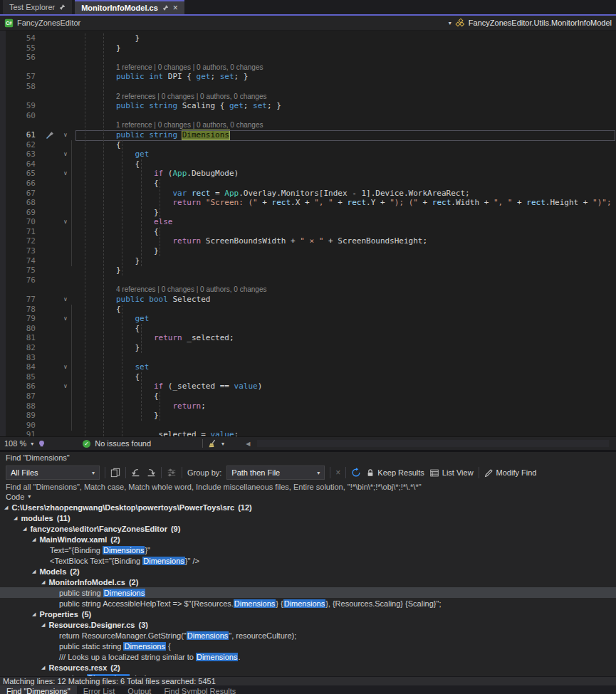  I want to click on previous-location-icon, so click(136, 473).